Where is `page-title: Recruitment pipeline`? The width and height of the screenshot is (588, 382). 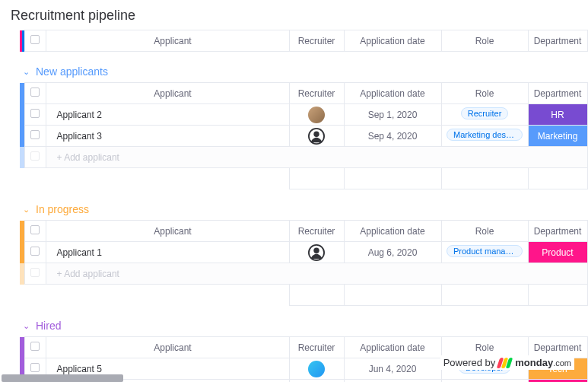
page-title: Recruitment pipeline is located at coordinates (294, 15).